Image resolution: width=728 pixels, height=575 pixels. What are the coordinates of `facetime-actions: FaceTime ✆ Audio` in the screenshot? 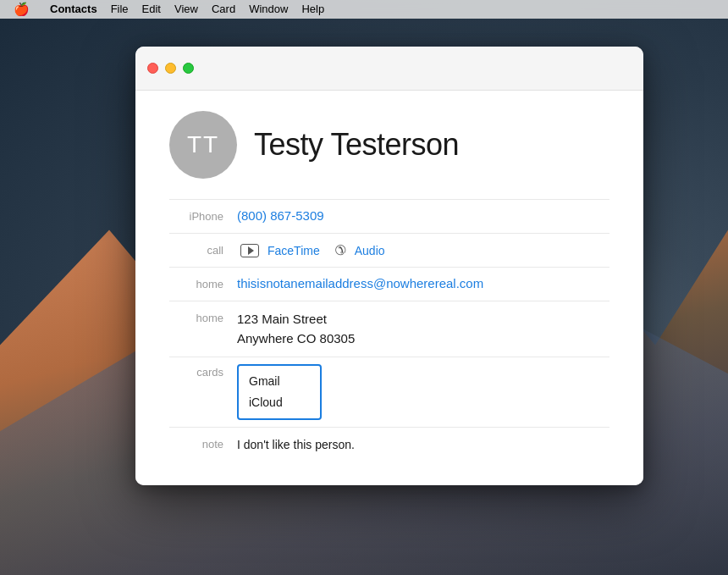 It's located at (313, 251).